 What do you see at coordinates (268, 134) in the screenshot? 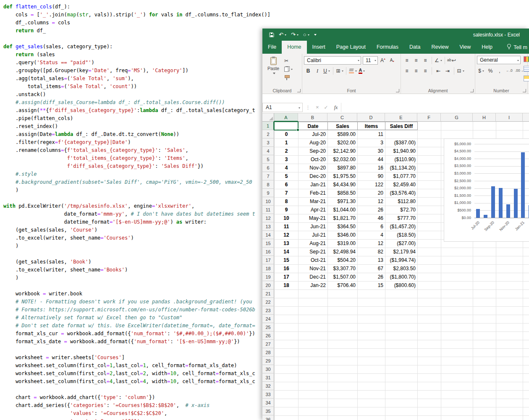
I see `row-header-2: 2` at bounding box center [268, 134].